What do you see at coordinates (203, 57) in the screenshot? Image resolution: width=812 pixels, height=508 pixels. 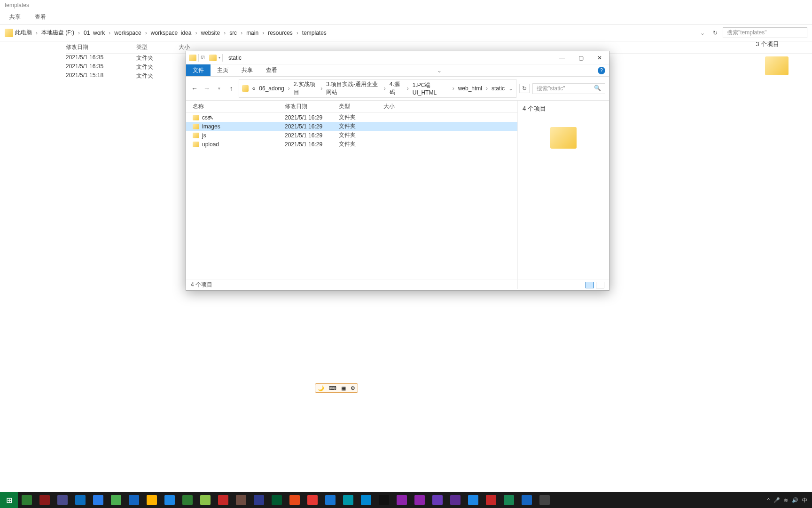 I see `qat-checkbox-icon: ☑` at bounding box center [203, 57].